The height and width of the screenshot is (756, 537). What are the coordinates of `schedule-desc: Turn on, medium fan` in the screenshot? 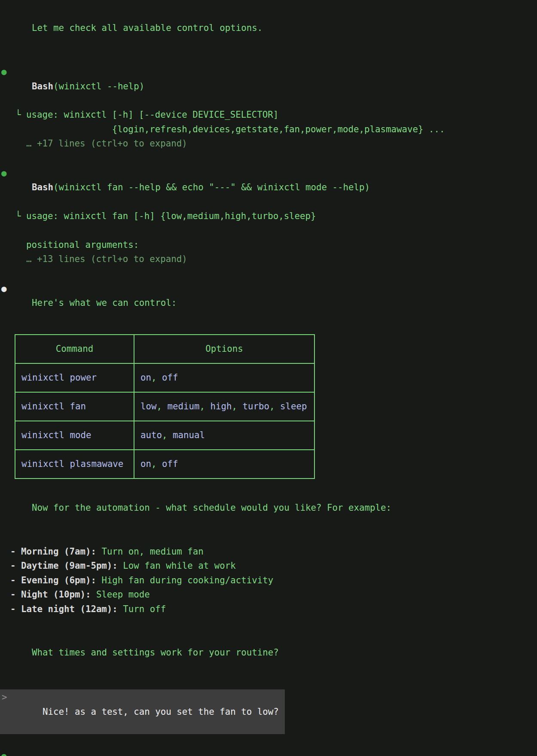 It's located at (150, 552).